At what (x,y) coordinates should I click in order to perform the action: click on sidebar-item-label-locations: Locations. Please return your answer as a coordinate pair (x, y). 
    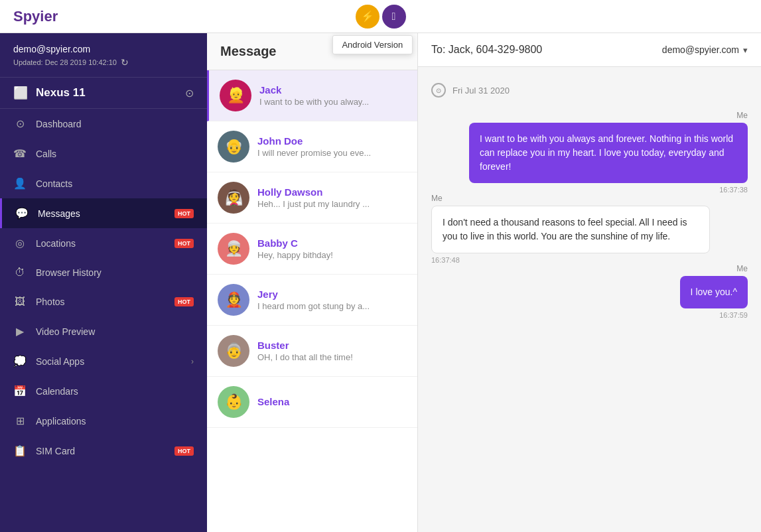
    Looking at the image, I should click on (98, 243).